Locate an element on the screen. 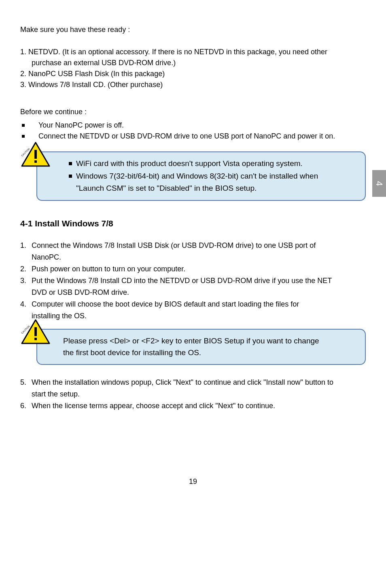  step-num: 2. is located at coordinates (26, 269).